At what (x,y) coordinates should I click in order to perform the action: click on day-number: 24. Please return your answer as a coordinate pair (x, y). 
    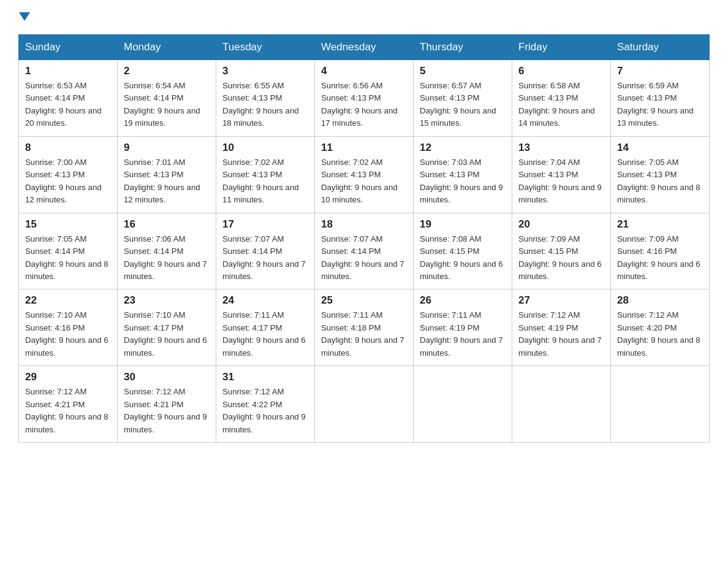
    Looking at the image, I should click on (265, 301).